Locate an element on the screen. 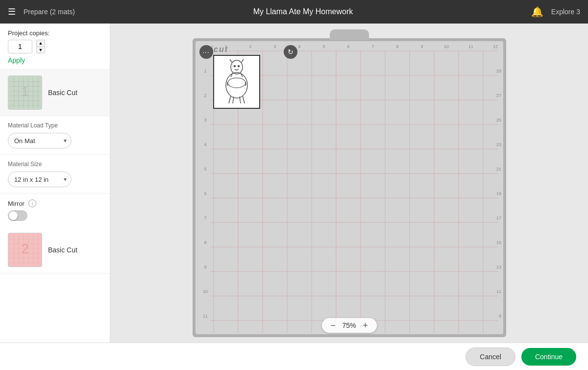  mat-2-label: Basic Cut is located at coordinates (63, 250).